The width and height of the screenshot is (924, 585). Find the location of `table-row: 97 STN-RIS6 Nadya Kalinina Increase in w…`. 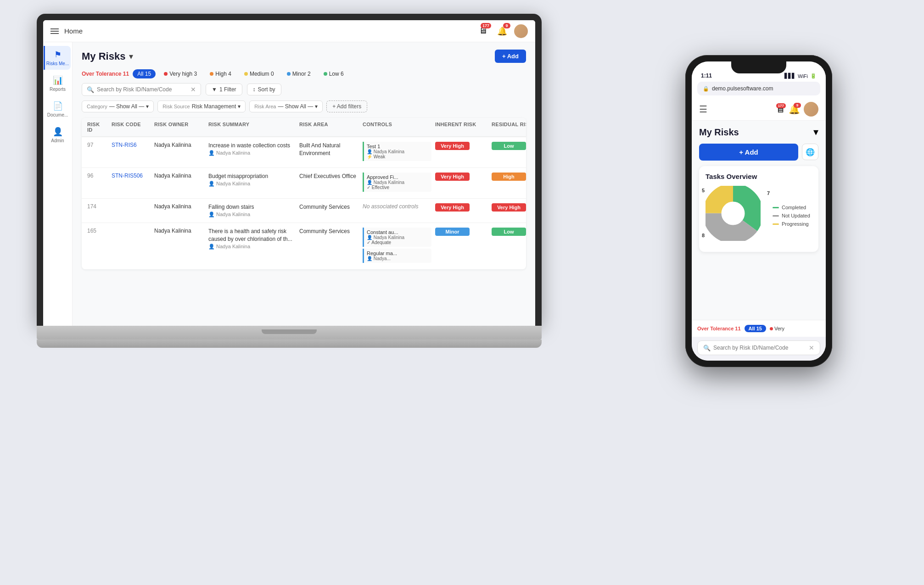

table-row: 97 STN-RIS6 Nadya Kalinina Increase in w… is located at coordinates (304, 152).